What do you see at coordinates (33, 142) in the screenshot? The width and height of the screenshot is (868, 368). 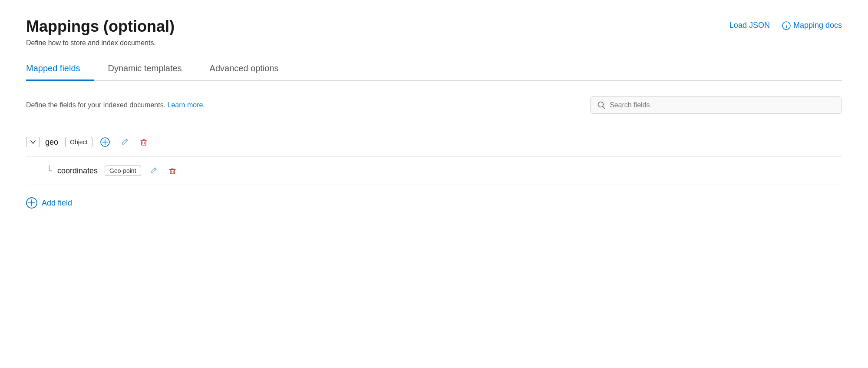 I see `expand-geo-button` at bounding box center [33, 142].